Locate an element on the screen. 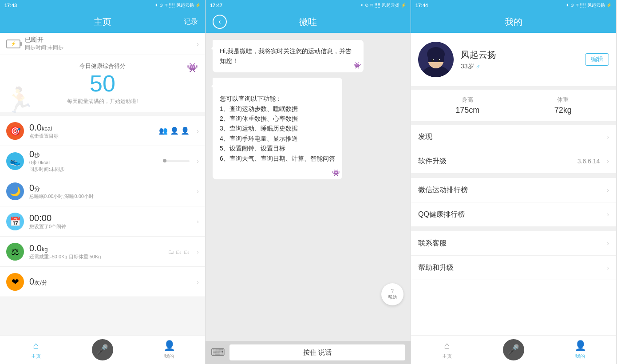 The height and width of the screenshot is (364, 617). alarm-sub: 您设置了0个闹钟 is located at coordinates (111, 226).